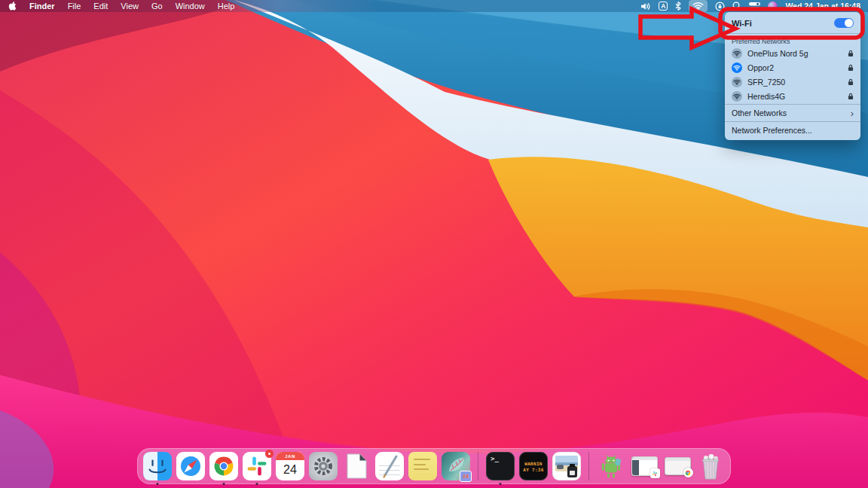 Image resolution: width=868 pixels, height=488 pixels. What do you see at coordinates (42, 6) in the screenshot?
I see `active-app-name: Finder` at bounding box center [42, 6].